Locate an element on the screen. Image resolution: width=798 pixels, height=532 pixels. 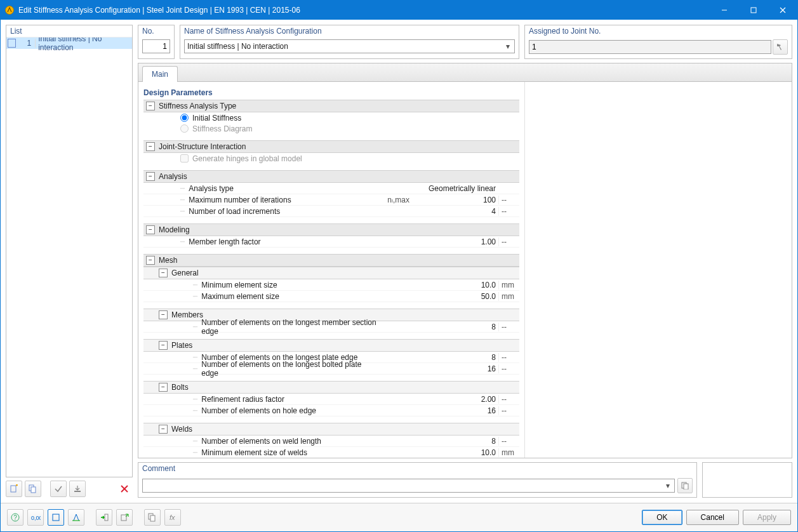
view-button is located at coordinates (56, 517).